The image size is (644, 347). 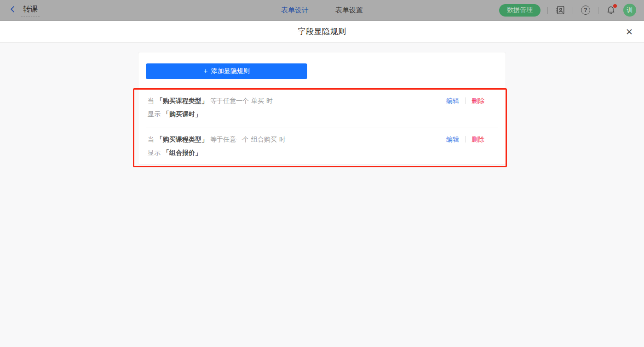 I want to click on notification-bell-icon, so click(x=611, y=10).